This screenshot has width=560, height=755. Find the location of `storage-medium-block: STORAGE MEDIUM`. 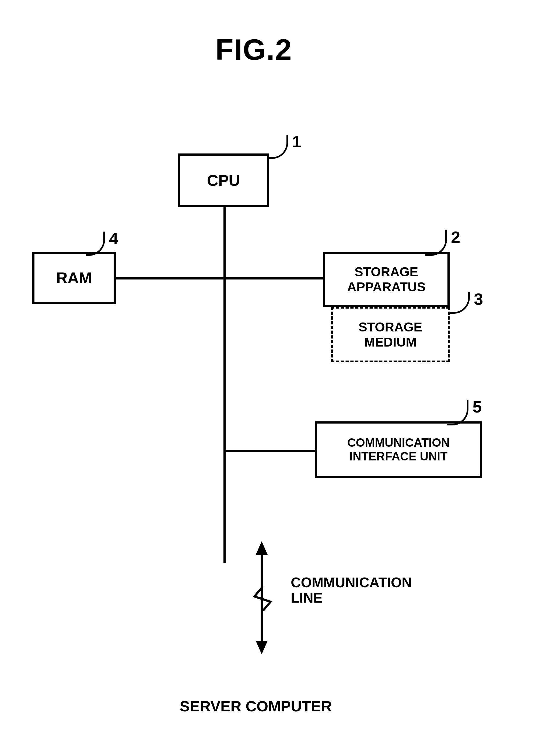

storage-medium-block: STORAGE MEDIUM is located at coordinates (391, 334).